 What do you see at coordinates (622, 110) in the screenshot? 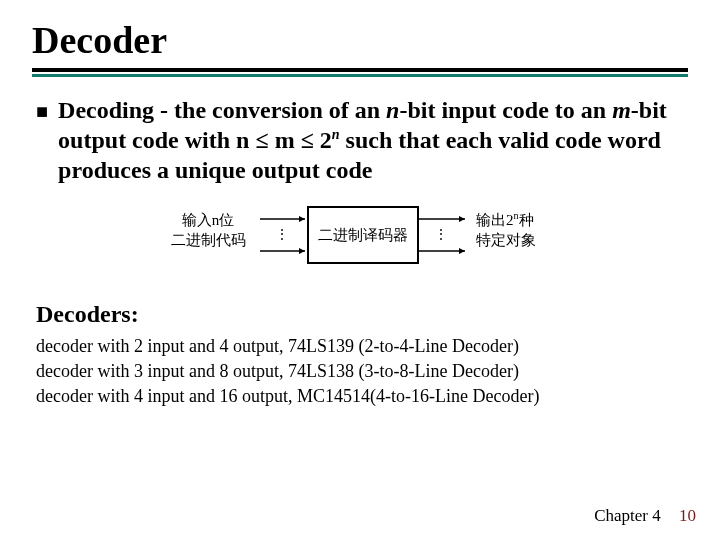
I see `var-m: m` at bounding box center [622, 110].